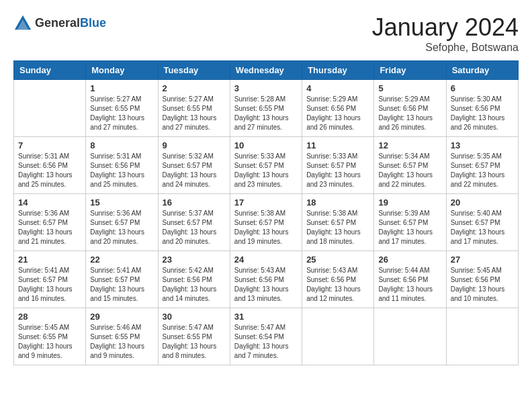 Image resolution: width=532 pixels, height=411 pixels. I want to click on weekday-header-sunday: Sunday, so click(50, 71).